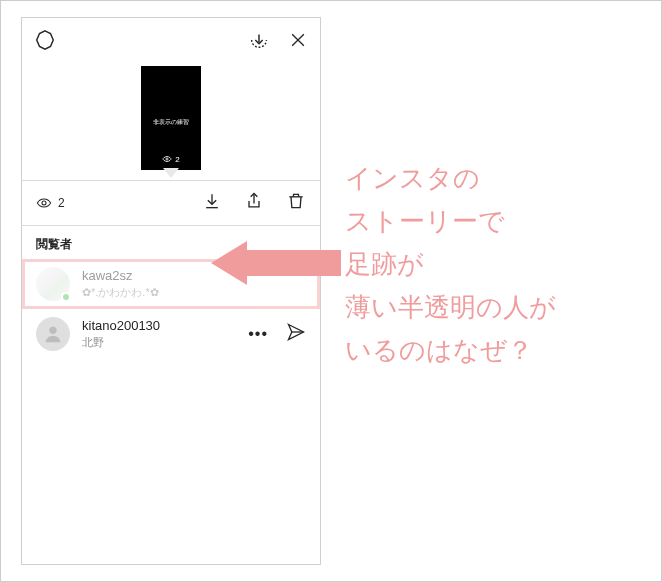  I want to click on annotation-line: 足跡が, so click(495, 264).